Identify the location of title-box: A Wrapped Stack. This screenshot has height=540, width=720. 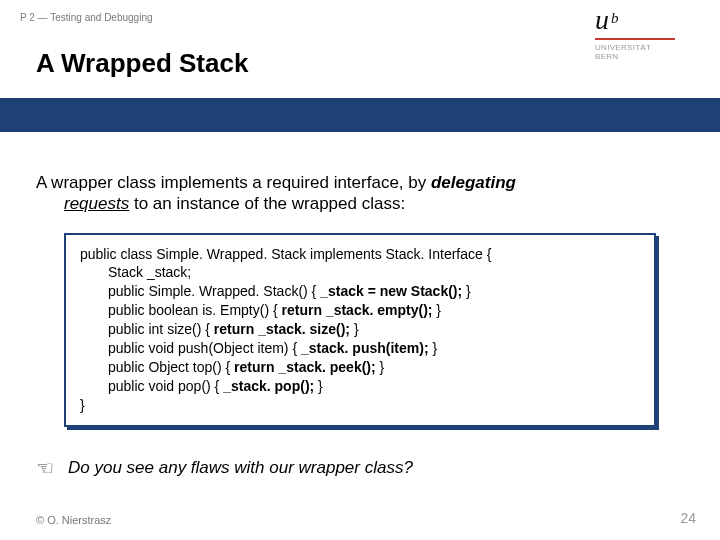
(280, 66).